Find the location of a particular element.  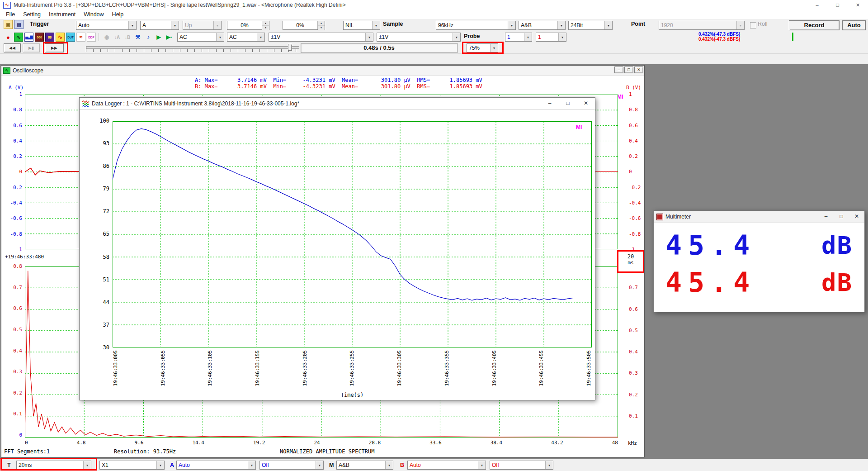

sweep-time-combo: 20ms▼ is located at coordinates (54, 465).